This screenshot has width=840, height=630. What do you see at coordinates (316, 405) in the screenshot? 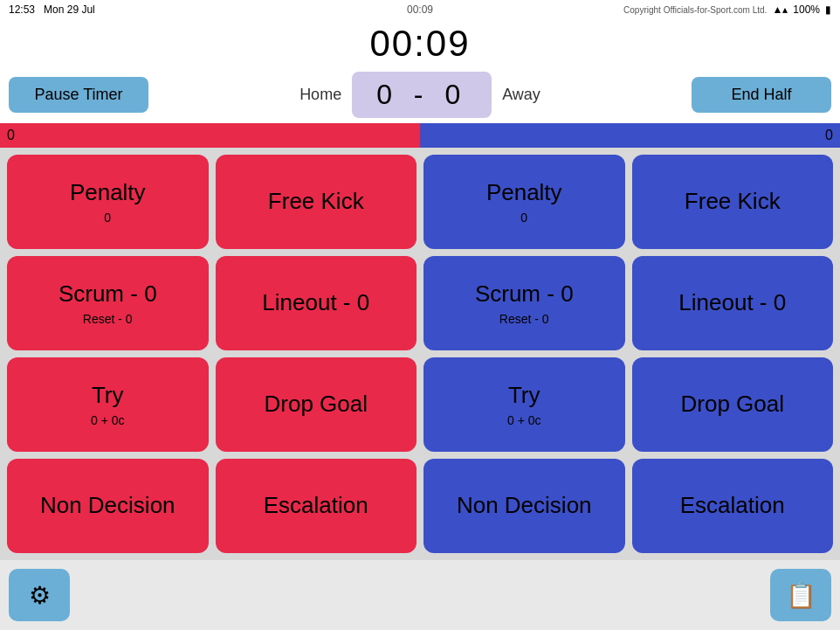
I see `drop-goal-home-label: Drop Goal` at bounding box center [316, 405].